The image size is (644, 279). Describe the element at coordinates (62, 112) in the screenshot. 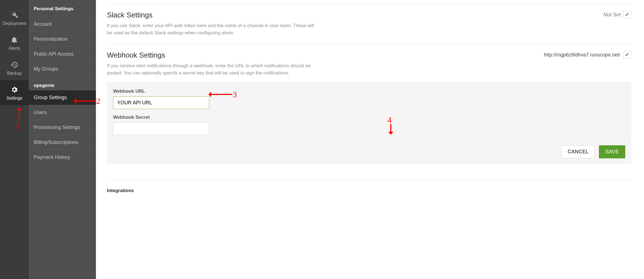

I see `sidebar-item-users: Users` at that location.